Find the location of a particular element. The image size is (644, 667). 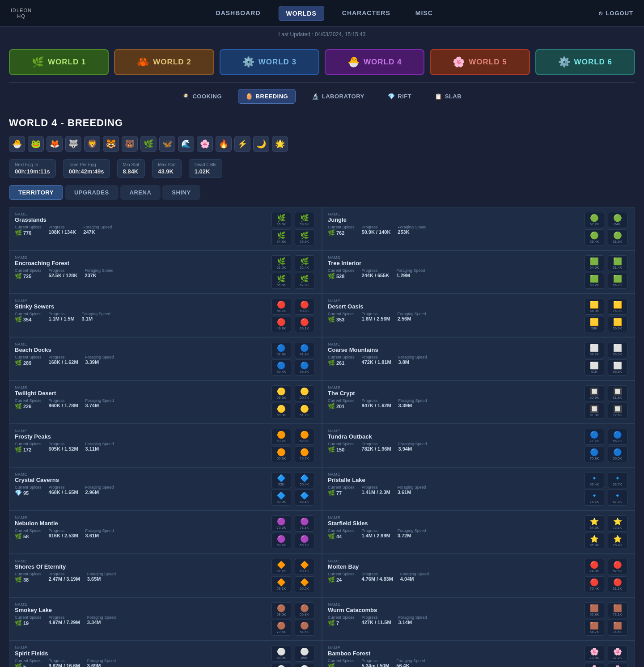

current-spices-value: 🌿 354 is located at coordinates (28, 319).